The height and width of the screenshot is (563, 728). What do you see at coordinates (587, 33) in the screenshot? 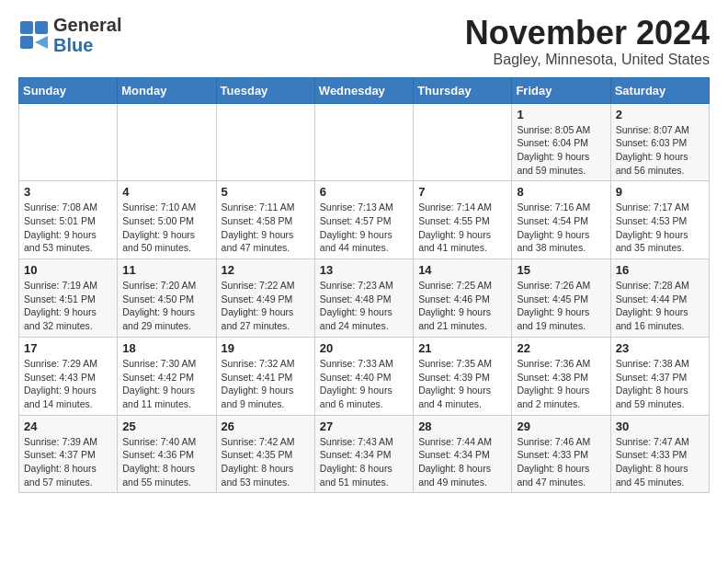
I see `page-title: November 2024` at bounding box center [587, 33].